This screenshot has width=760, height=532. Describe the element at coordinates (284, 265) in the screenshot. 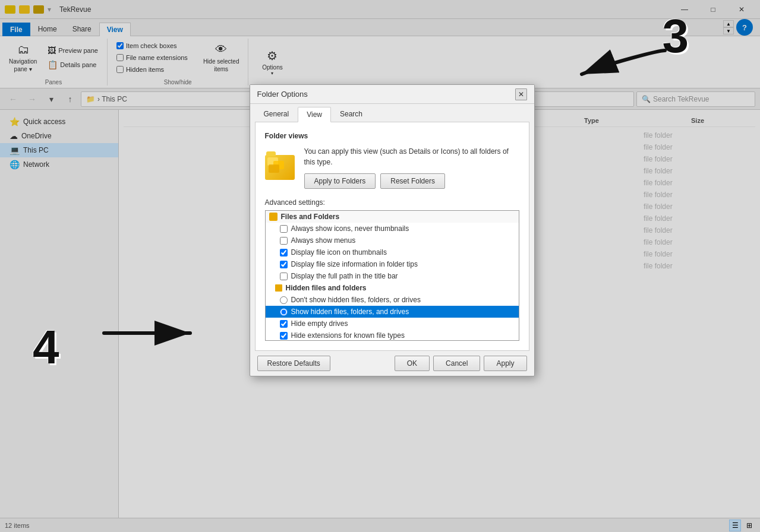

I see `display-file-size-checkbox` at that location.